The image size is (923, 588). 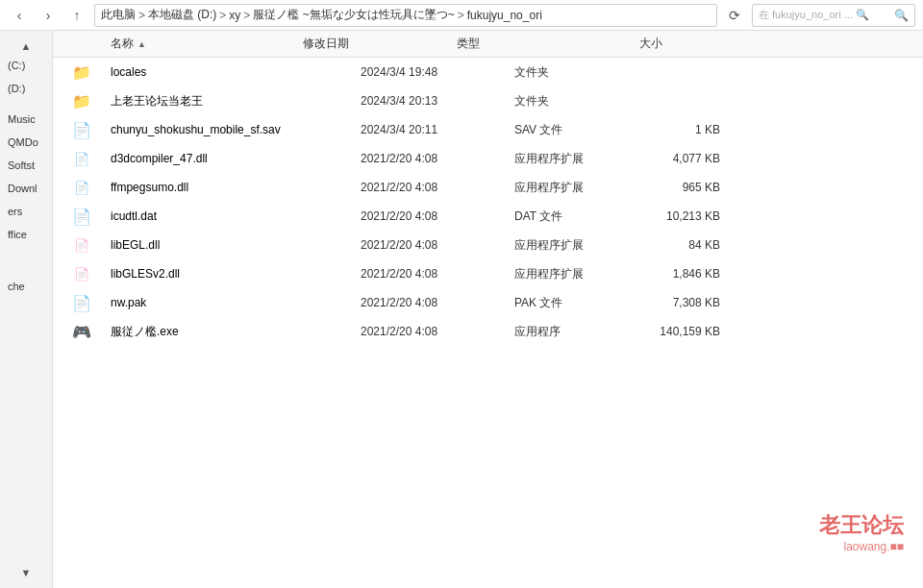 What do you see at coordinates (687, 303) in the screenshot?
I see `file-size-cell: 7,308 KB` at bounding box center [687, 303].